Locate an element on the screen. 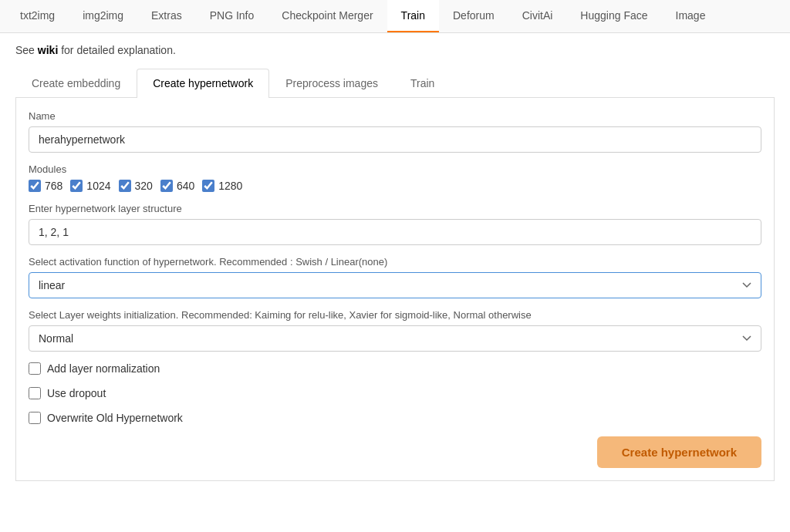 Image resolution: width=790 pixels, height=532 pixels. use-dropout-label: Use dropout is located at coordinates (76, 393).